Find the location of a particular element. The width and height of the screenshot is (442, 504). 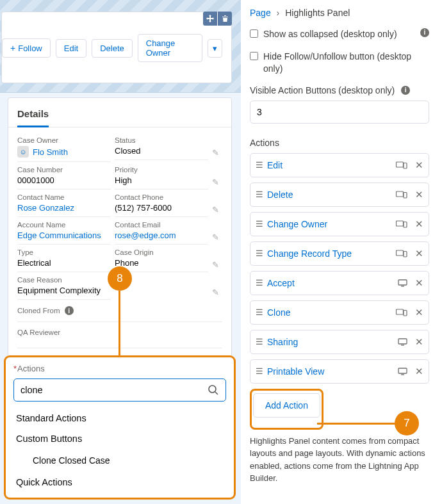

add-action-highlight: Add Action is located at coordinates (287, 409).